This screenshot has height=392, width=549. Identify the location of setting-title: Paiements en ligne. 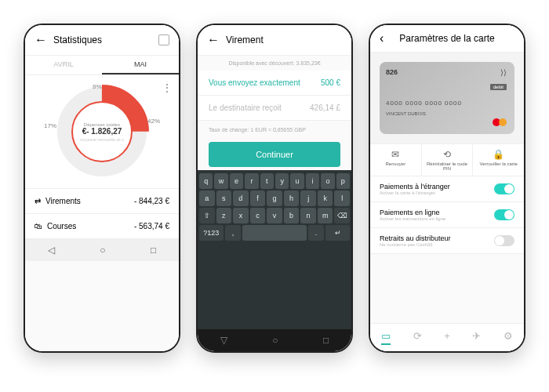
(413, 212).